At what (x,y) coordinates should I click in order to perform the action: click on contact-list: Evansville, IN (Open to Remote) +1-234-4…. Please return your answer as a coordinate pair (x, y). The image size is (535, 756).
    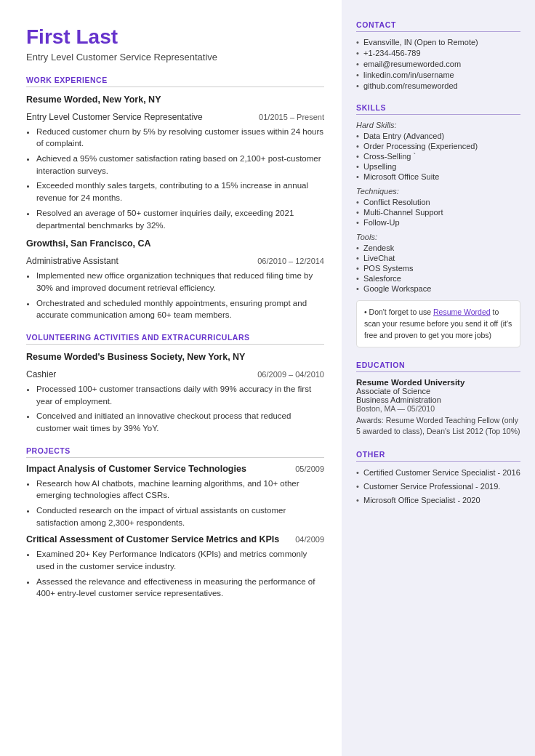
    Looking at the image, I should click on (438, 64).